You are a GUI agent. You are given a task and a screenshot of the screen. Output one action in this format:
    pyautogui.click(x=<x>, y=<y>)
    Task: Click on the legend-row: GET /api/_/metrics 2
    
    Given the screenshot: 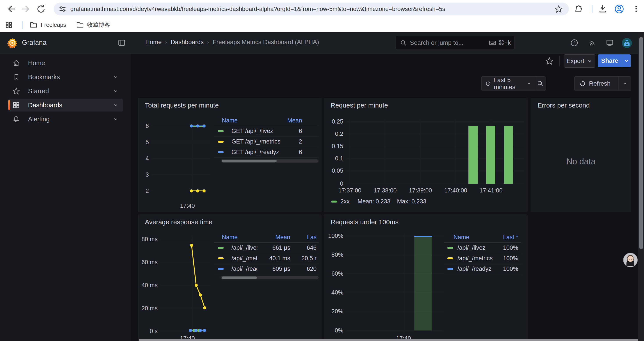 What is the action you would take?
    pyautogui.click(x=266, y=142)
    